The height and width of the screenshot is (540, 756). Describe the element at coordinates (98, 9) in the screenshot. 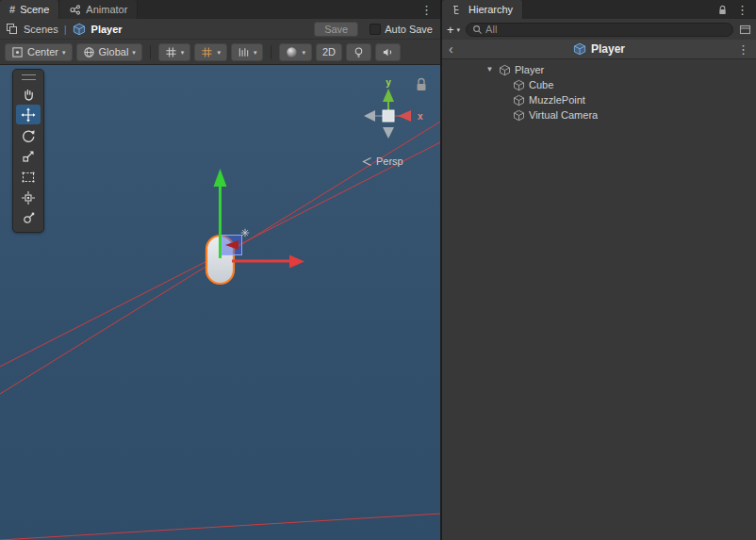

I see `tab-animator: Animator` at that location.